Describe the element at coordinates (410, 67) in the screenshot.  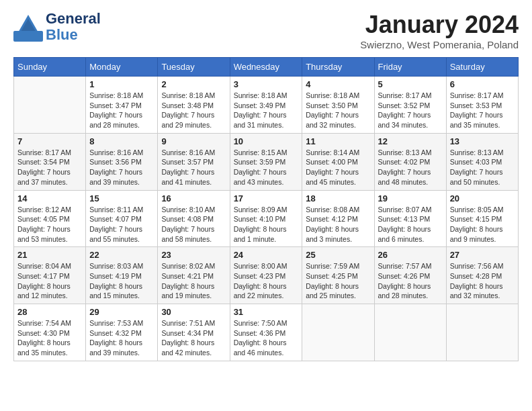
I see `weekday-header-friday: Friday` at that location.